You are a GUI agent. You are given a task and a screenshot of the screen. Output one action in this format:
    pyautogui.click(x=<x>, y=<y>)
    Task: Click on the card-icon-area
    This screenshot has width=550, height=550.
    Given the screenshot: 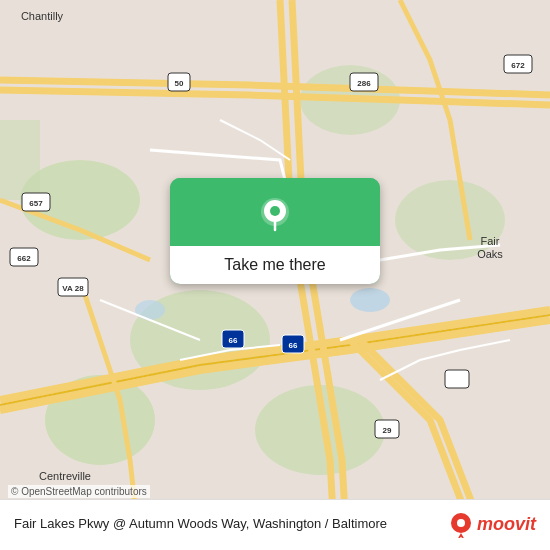 What is the action you would take?
    pyautogui.click(x=275, y=212)
    